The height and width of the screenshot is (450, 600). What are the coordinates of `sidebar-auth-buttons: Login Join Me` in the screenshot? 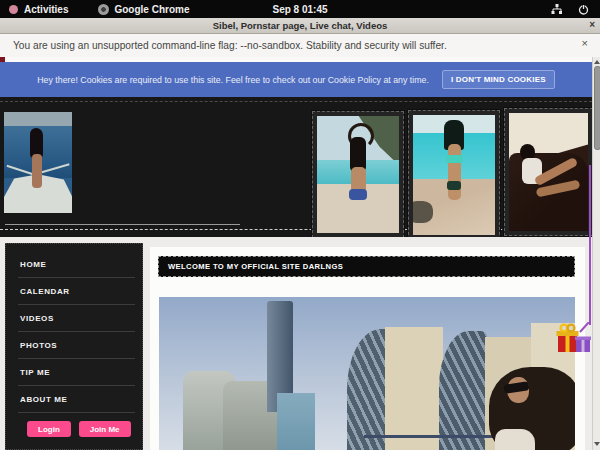 It's located at (79, 429).